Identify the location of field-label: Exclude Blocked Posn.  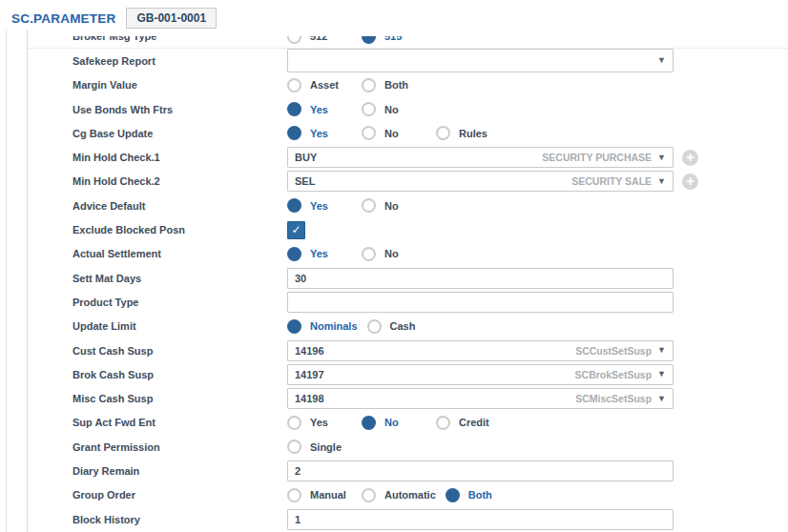
(179, 230).